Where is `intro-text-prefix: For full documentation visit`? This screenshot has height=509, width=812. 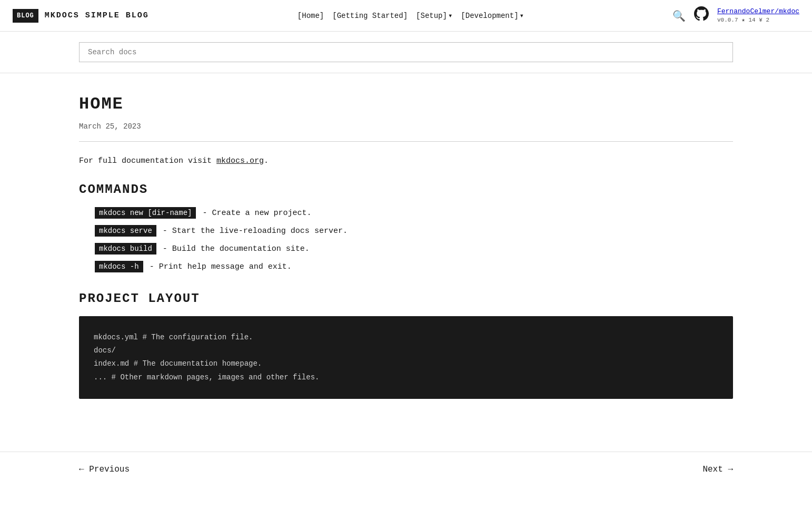
intro-text-prefix: For full documentation visit is located at coordinates (147, 161).